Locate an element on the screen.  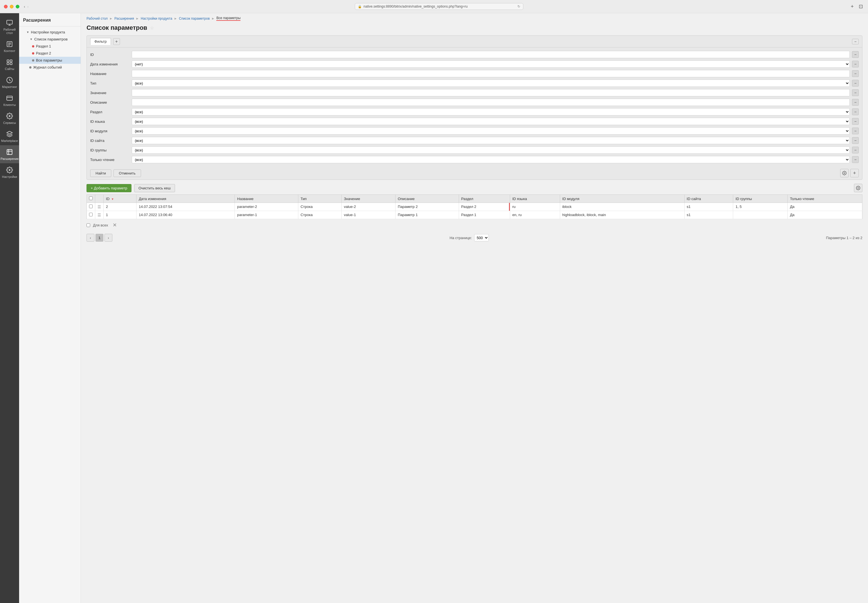
th-id: ID ▼ is located at coordinates (120, 199).